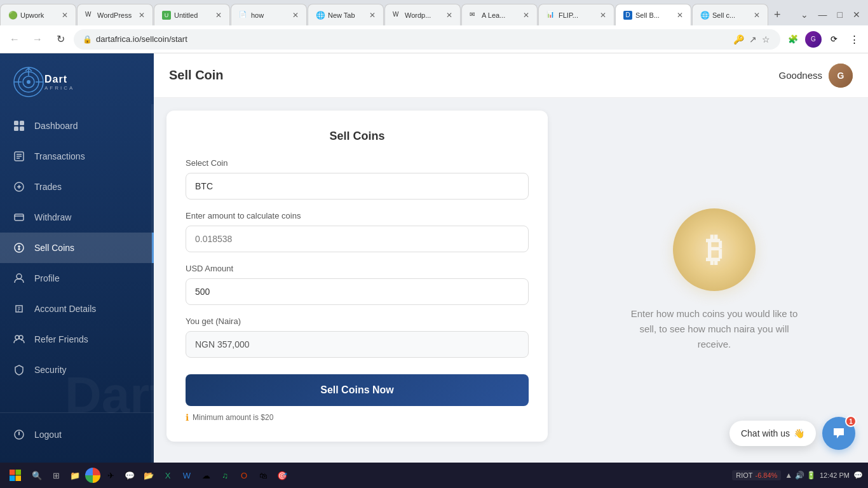 This screenshot has height=488, width=868. What do you see at coordinates (357, 163) in the screenshot?
I see `select-coin-label: Select Coin` at bounding box center [357, 163].